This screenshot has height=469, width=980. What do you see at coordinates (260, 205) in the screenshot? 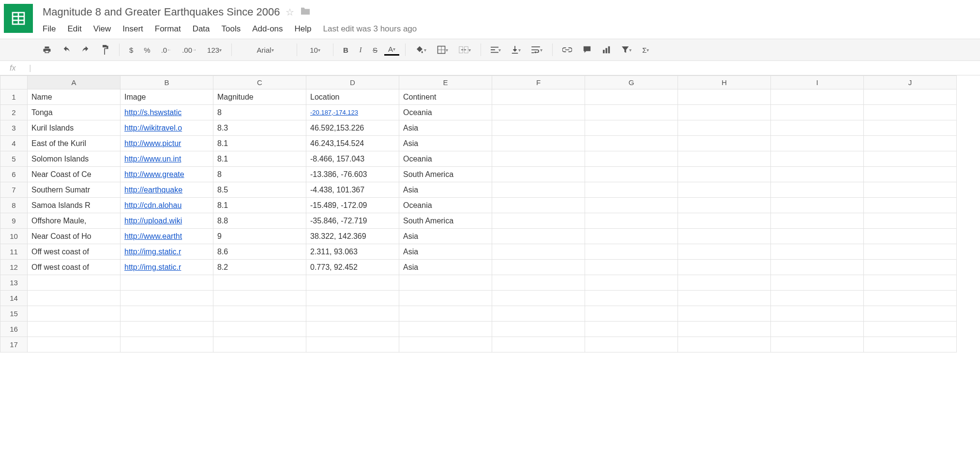
I see `cell: 8.1` at bounding box center [260, 205].